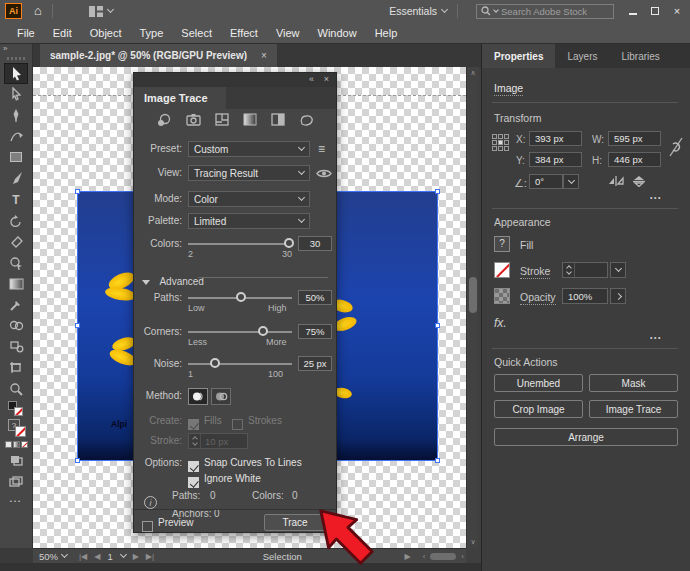 The width and height of the screenshot is (690, 571). I want to click on fill-swatch: ?, so click(502, 244).